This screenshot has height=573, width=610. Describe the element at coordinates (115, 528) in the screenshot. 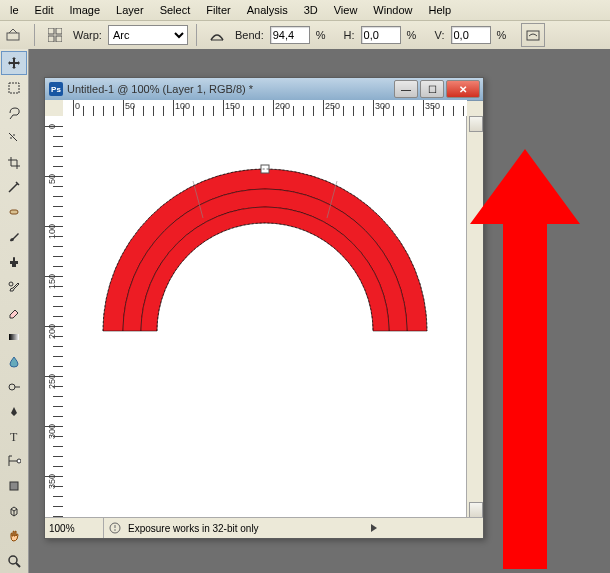

I see `doc-info-icon` at that location.